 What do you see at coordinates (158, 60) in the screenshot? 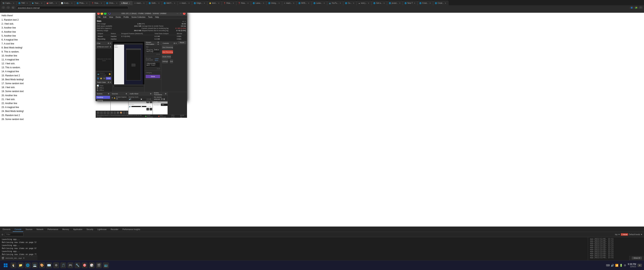
I see `learn-more-link: Learn More` at bounding box center [158, 60].